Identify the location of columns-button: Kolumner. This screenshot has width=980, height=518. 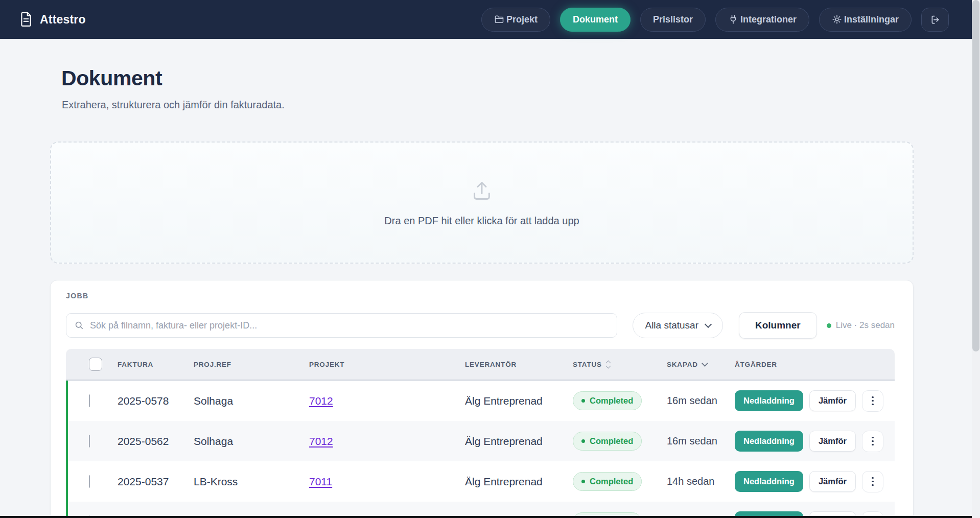
(778, 325).